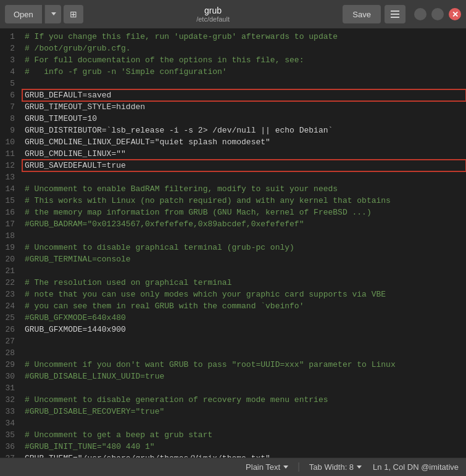 This screenshot has width=466, height=476. I want to click on line-content: GRUB_SAVEDEFAULT=true, so click(244, 165).